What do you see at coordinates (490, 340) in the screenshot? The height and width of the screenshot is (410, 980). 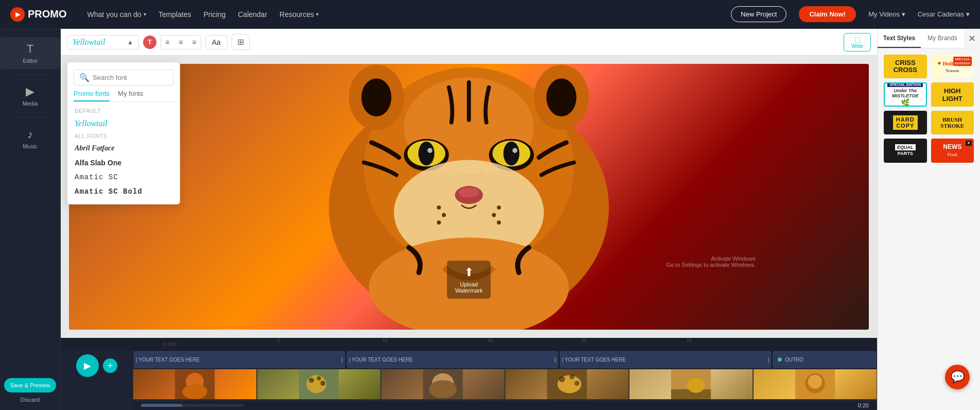 I see `ruler-mark-15: 15` at bounding box center [490, 340].